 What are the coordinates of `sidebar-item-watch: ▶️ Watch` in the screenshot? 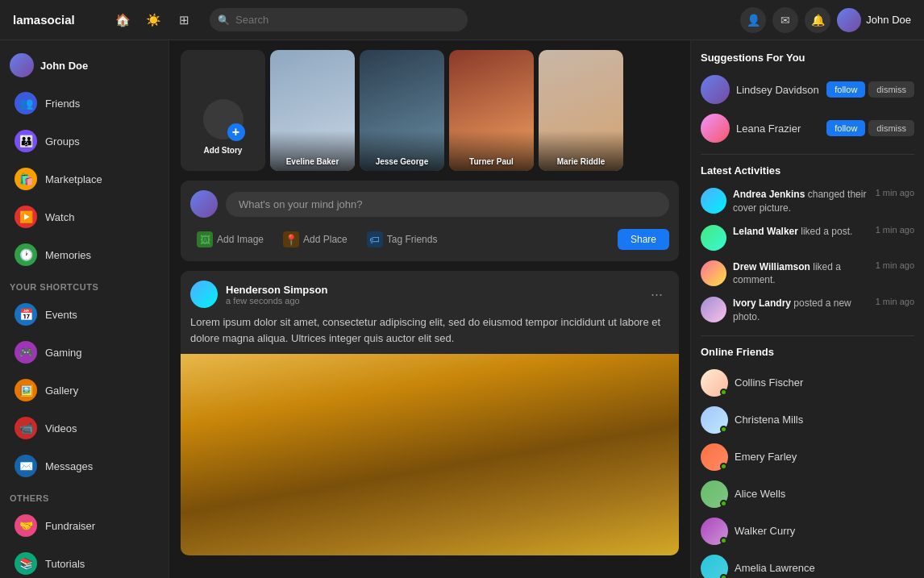 It's located at (84, 217).